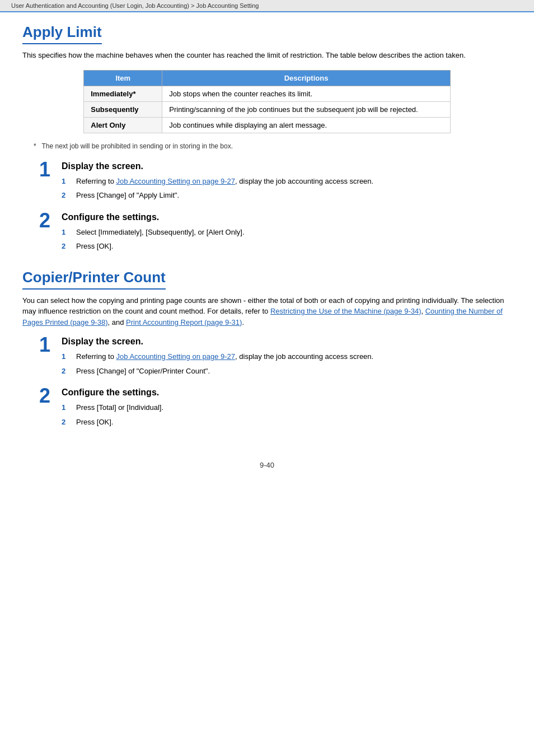  I want to click on job-accounting-link-2: Job Accounting Setting on page 9-27, so click(176, 356).